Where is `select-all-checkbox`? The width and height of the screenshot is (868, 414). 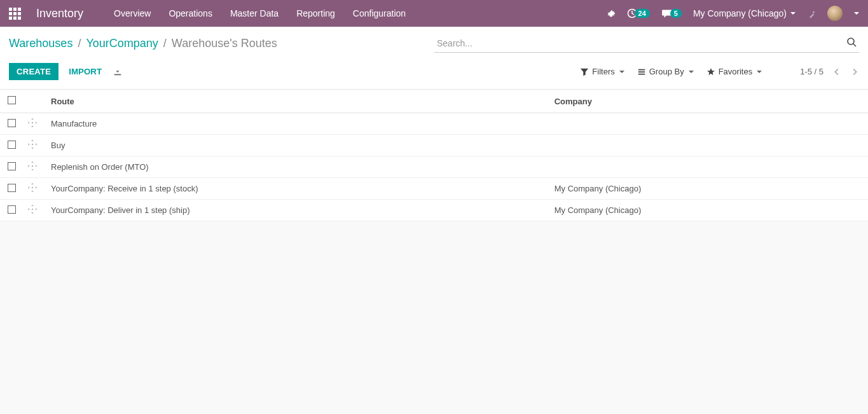
select-all-checkbox is located at coordinates (11, 100).